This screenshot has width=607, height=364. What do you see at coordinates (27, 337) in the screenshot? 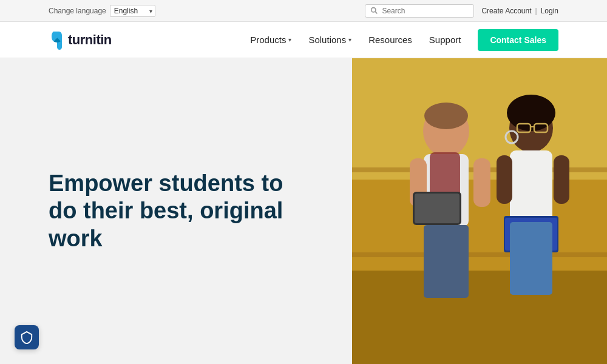
I see `shield-icon` at bounding box center [27, 337].